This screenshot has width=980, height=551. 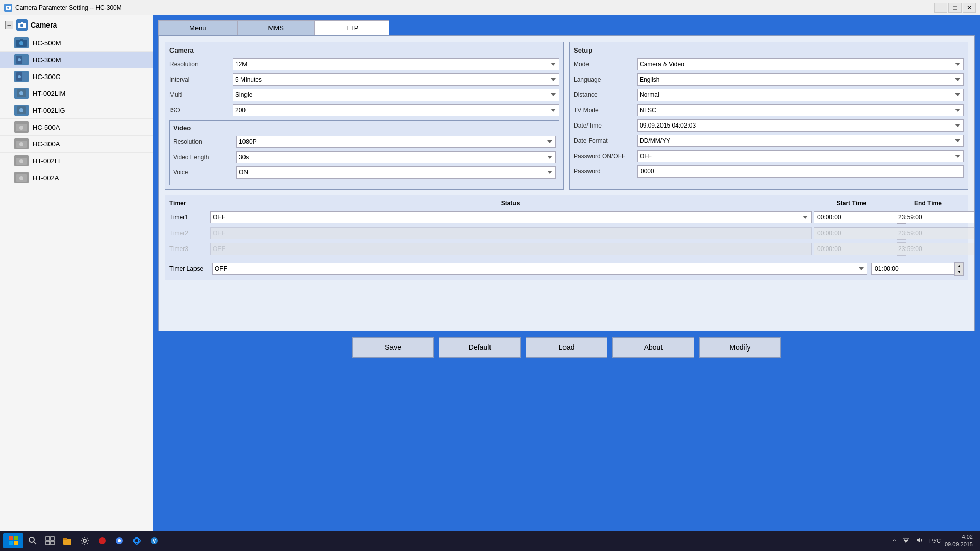 What do you see at coordinates (851, 203) in the screenshot?
I see `start-time-col-label: Start Time` at bounding box center [851, 203].